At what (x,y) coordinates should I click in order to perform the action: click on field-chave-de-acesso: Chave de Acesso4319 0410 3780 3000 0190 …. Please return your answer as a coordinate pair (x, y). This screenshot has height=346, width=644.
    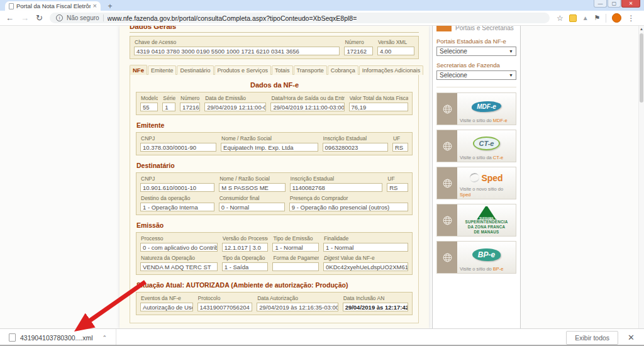
    Looking at the image, I should click on (236, 47).